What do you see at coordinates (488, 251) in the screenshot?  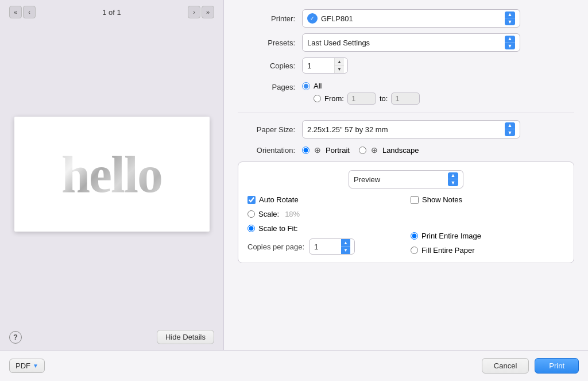 I see `fill-entire-paper-row: Fill Entire Paper` at bounding box center [488, 251].